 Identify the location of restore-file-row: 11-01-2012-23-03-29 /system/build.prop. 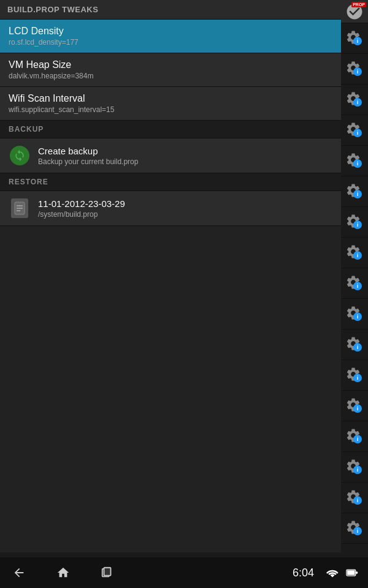
(171, 208).